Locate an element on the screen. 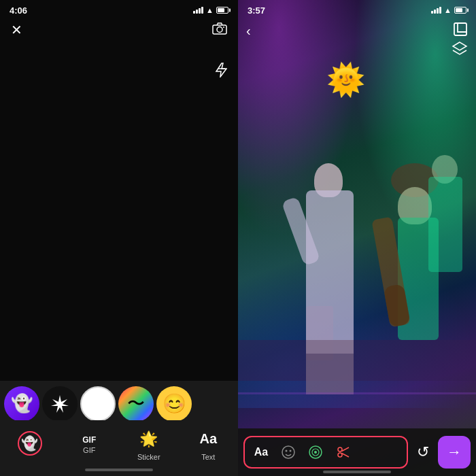 This screenshot has width=476, height=476. person1-body is located at coordinates (330, 272).